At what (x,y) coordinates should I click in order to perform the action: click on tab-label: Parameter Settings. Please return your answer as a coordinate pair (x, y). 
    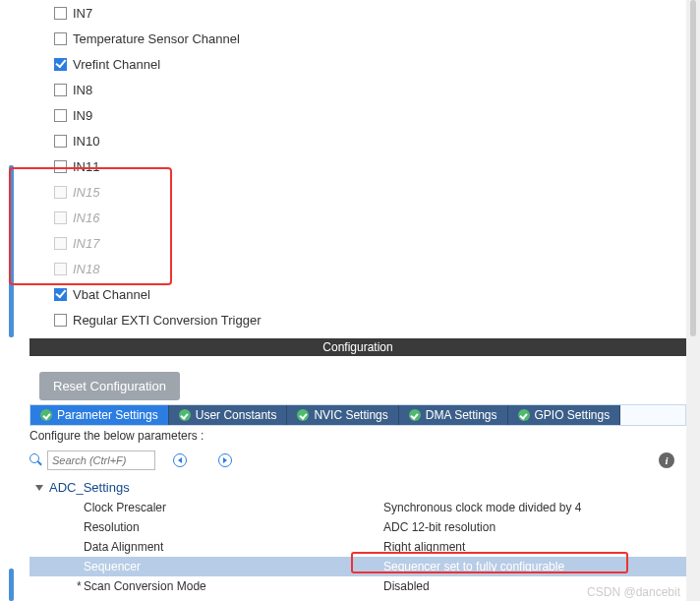
    Looking at the image, I should click on (108, 415).